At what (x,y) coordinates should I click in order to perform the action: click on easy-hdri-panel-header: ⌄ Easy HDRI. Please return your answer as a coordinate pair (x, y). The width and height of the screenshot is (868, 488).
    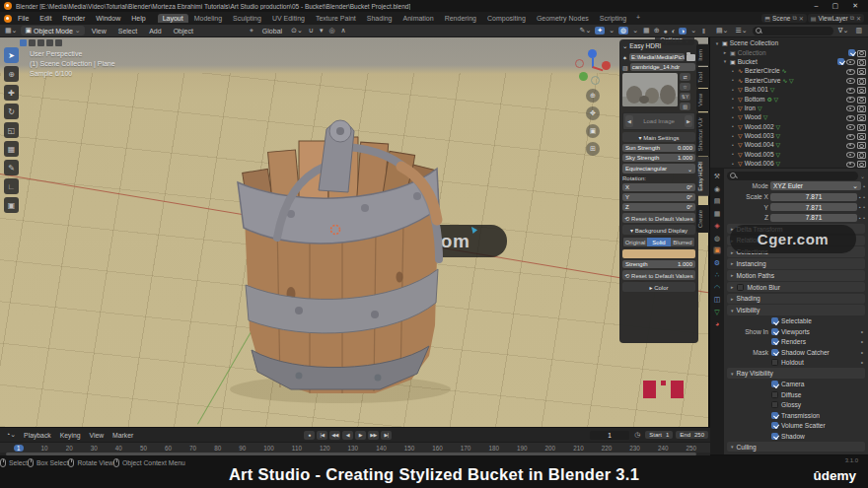
    Looking at the image, I should click on (659, 46).